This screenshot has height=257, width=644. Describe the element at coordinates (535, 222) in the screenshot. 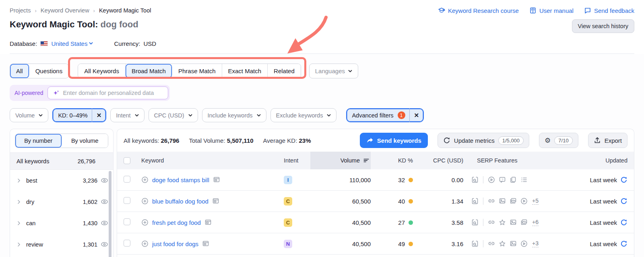

I see `more-serp-features: +6` at that location.